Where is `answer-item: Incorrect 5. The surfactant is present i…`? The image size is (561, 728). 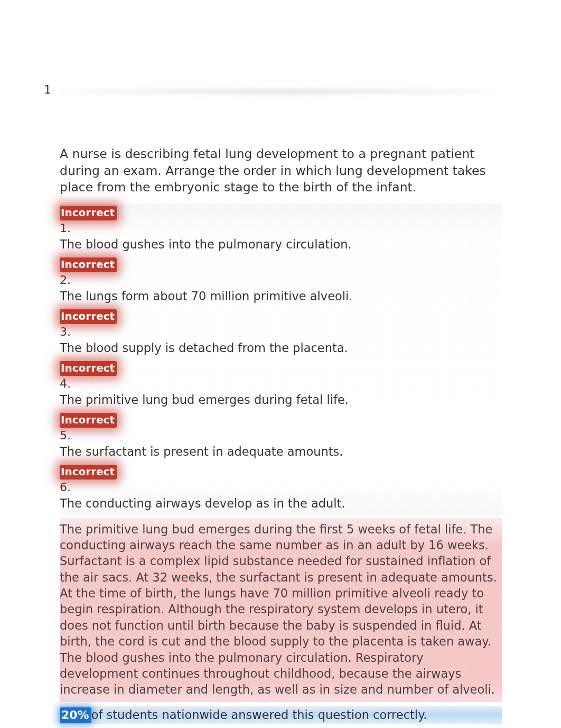 answer-item: Incorrect 5. The surfactant is present i… is located at coordinates (281, 437).